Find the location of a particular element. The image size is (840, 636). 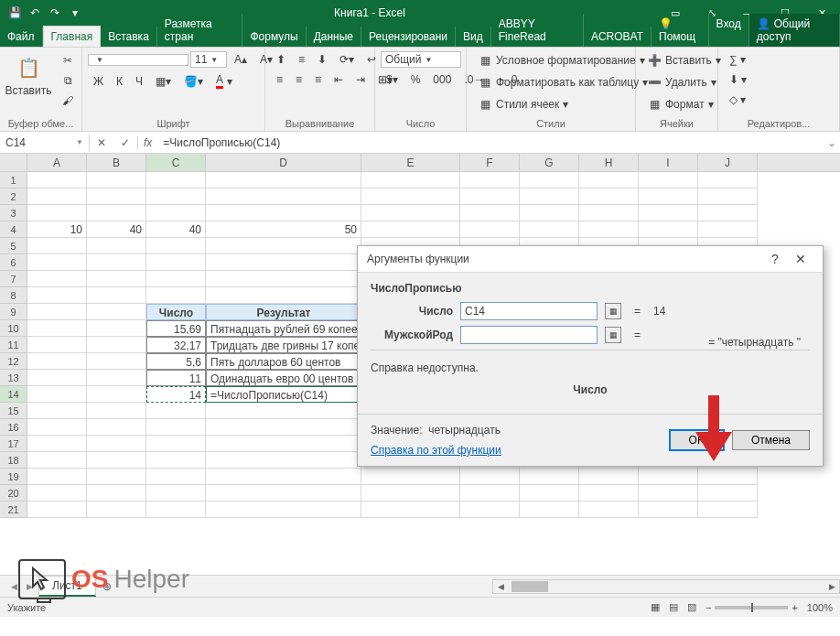

name-box: C14▼ is located at coordinates (45, 143).